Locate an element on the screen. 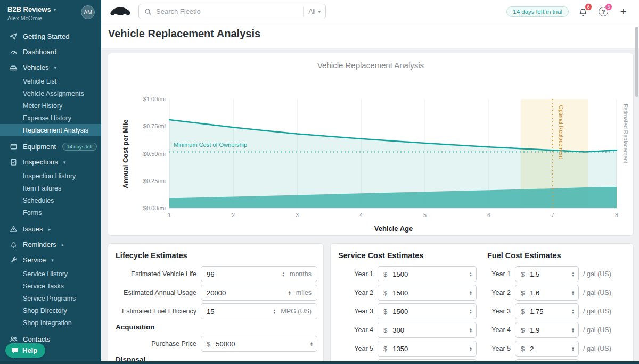 This screenshot has height=364, width=639. sidebar-item-service: Service ▾ is located at coordinates (51, 260).